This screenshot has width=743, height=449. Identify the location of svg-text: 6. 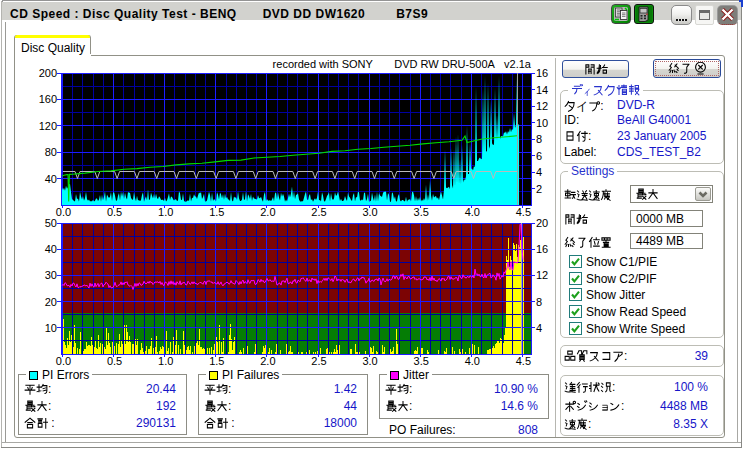
(539, 156).